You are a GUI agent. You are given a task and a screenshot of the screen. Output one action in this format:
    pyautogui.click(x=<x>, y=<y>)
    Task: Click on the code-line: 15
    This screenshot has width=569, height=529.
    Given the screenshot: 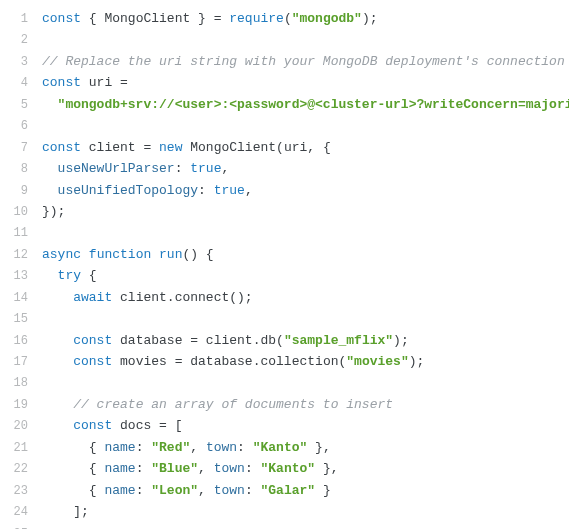 What is the action you would take?
    pyautogui.click(x=284, y=318)
    